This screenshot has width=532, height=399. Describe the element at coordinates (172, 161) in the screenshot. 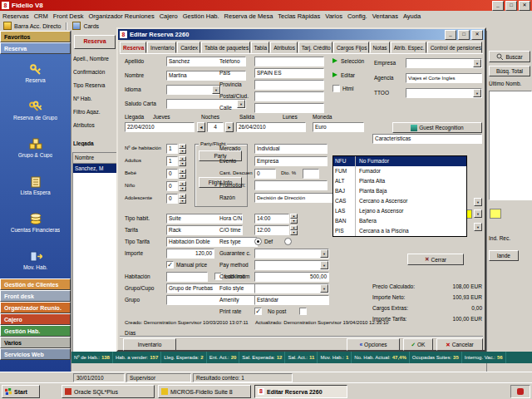

I see `adultos-field: 1` at that location.